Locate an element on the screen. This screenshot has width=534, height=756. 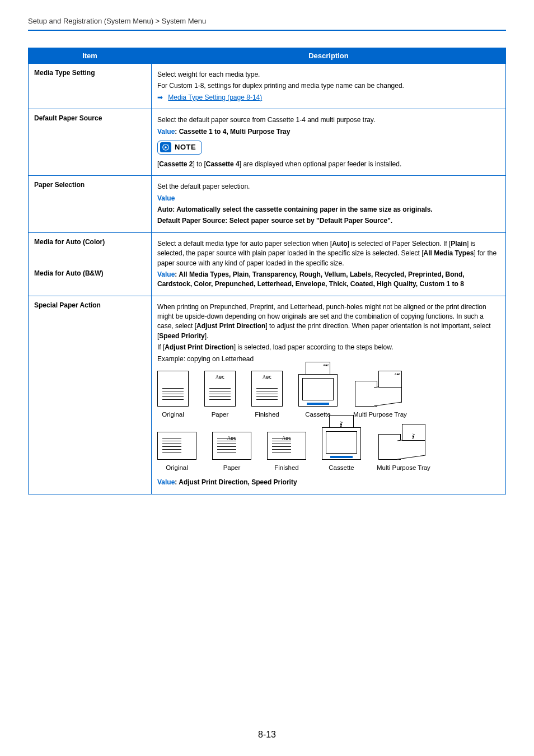
item-desc: Set the default paper selection. Value A… is located at coordinates (329, 204).